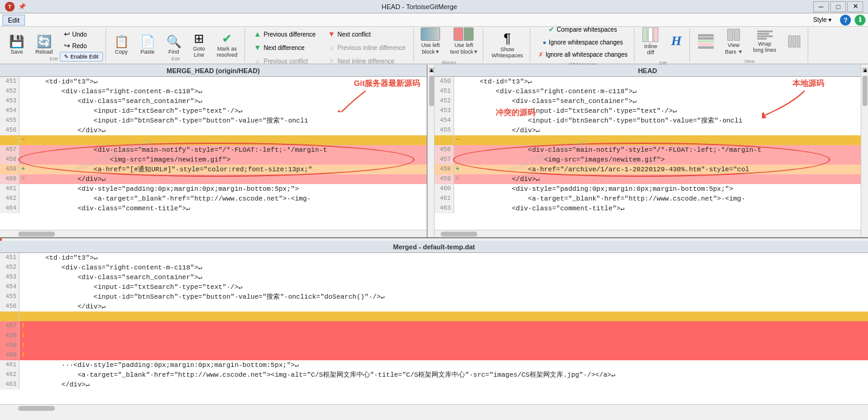  Describe the element at coordinates (663, 41) in the screenshot. I see `diff-buttons: Inlinediff H` at that location.